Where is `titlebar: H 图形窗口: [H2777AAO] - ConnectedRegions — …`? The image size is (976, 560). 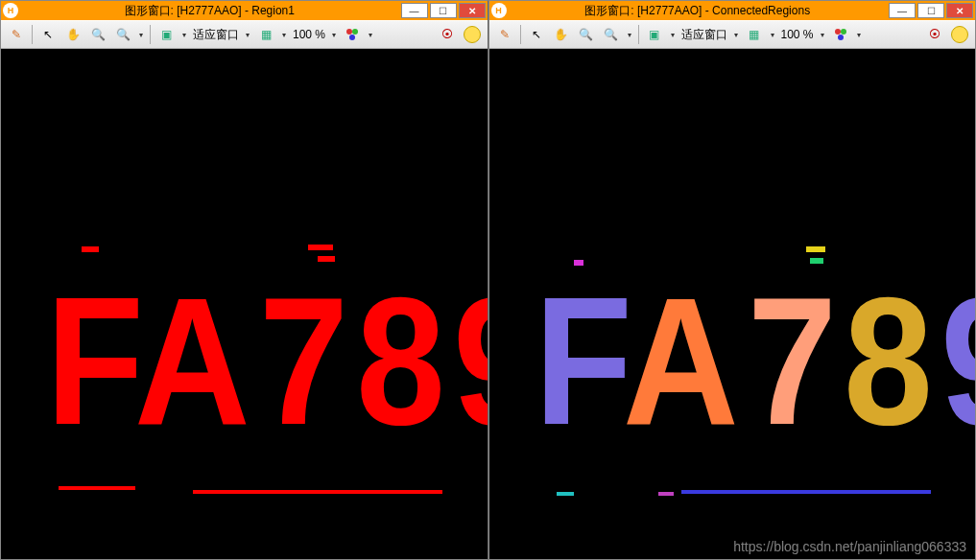 titlebar: H 图形窗口: [H2777AAO] - ConnectedRegions — … is located at coordinates (733, 11).